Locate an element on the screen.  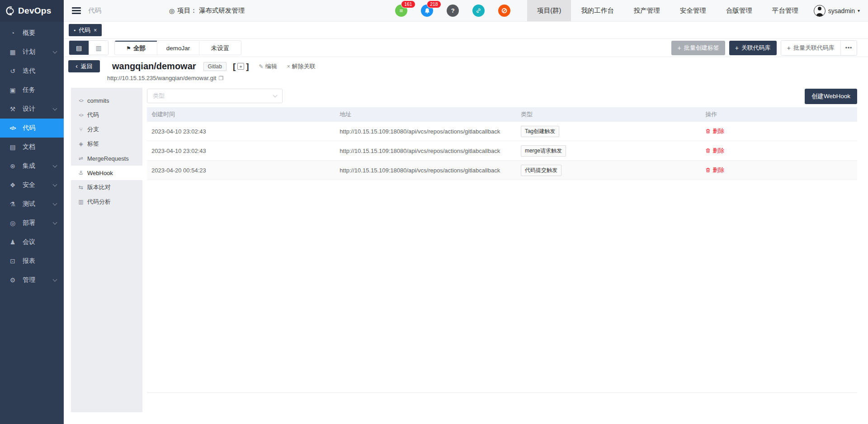
sidebar-item-iteration: ↺迭代 is located at coordinates (32, 71).